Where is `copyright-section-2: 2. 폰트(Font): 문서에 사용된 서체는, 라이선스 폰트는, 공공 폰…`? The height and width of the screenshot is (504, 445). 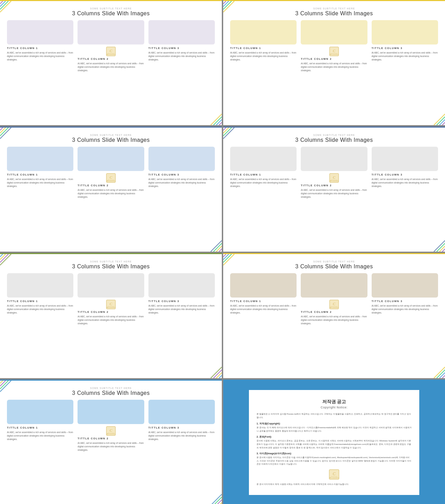 copyright-section-2: 2. 폰트(Font): 문서에 사용된 서체는, 라이선스 폰트는, 공공 폰… is located at coordinates (334, 442).